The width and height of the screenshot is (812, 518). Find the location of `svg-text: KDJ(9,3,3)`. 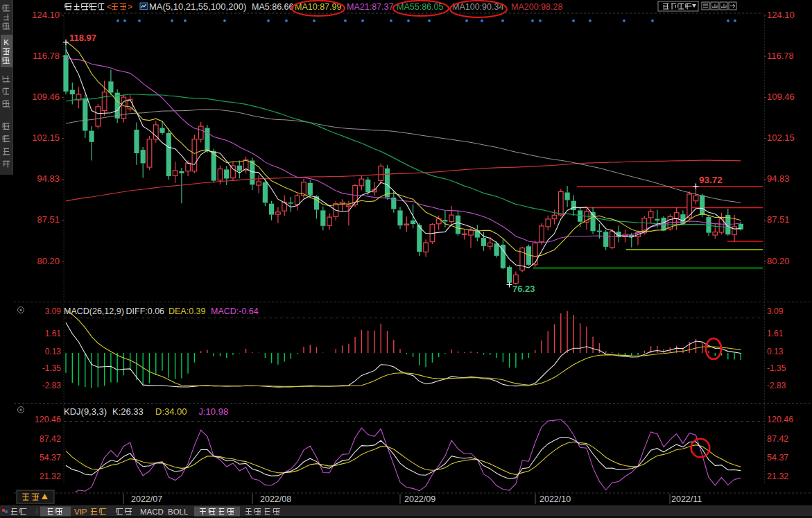

svg-text: KDJ(9,3,3) is located at coordinates (85, 412).